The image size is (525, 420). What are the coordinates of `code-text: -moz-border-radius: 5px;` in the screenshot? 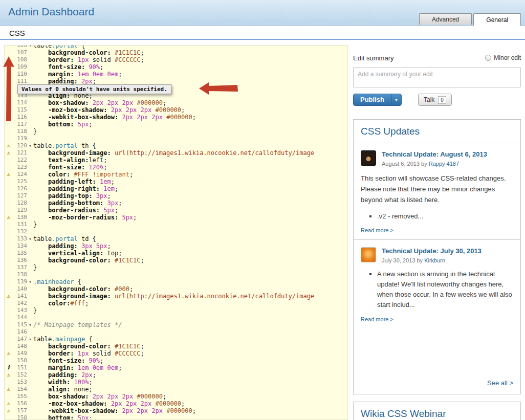 It's located at (190, 217).